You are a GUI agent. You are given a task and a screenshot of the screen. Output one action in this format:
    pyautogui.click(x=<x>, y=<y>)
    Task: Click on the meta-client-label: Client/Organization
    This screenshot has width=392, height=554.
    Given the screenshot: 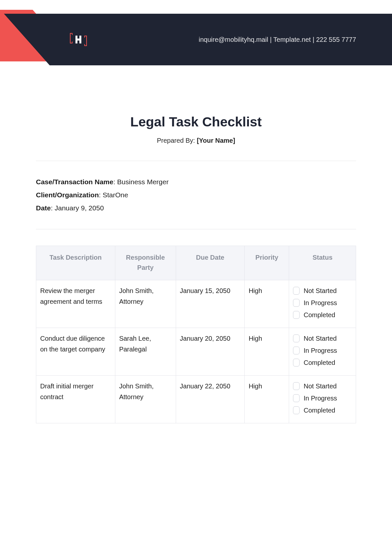 What is the action you would take?
    pyautogui.click(x=67, y=195)
    